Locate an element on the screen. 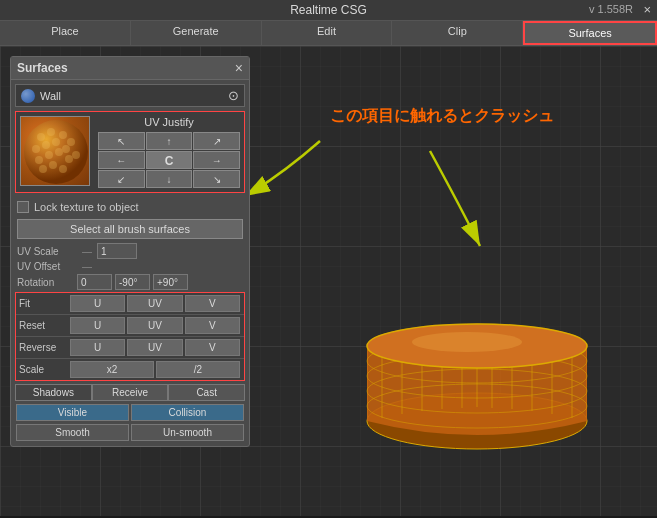 The height and width of the screenshot is (518, 657). scale-label: Scale is located at coordinates (44, 370).